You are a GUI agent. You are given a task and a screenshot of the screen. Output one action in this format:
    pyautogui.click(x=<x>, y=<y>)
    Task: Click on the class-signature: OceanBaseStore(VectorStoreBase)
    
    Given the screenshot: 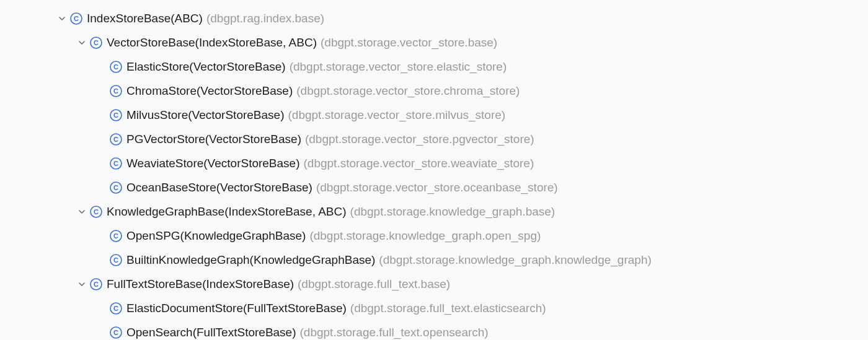 What is the action you would take?
    pyautogui.click(x=219, y=188)
    